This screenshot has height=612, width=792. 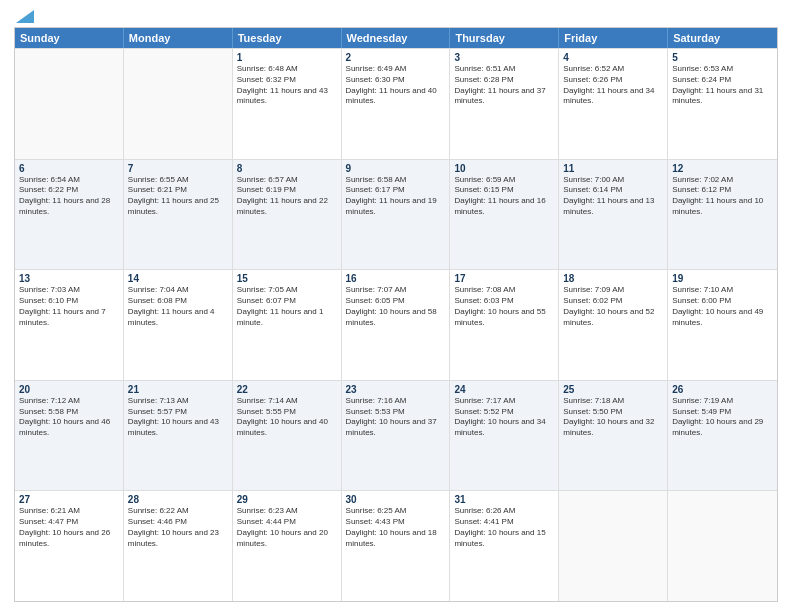 I want to click on day-number: 11, so click(x=613, y=168).